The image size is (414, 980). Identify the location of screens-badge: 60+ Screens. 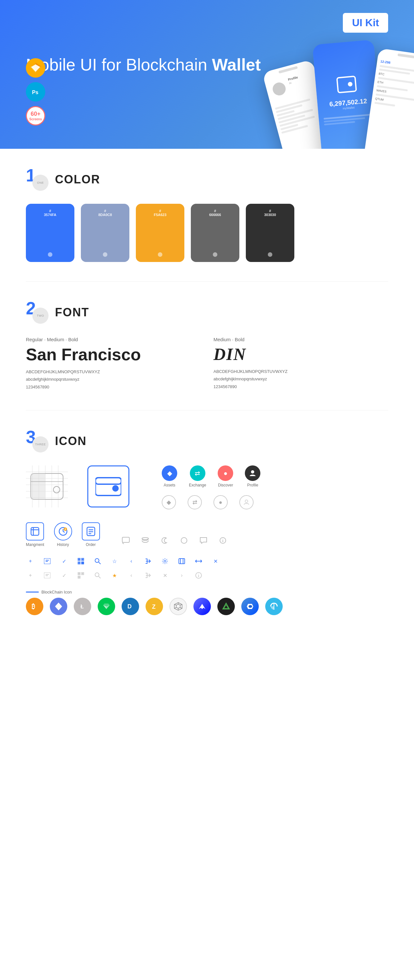
(36, 116).